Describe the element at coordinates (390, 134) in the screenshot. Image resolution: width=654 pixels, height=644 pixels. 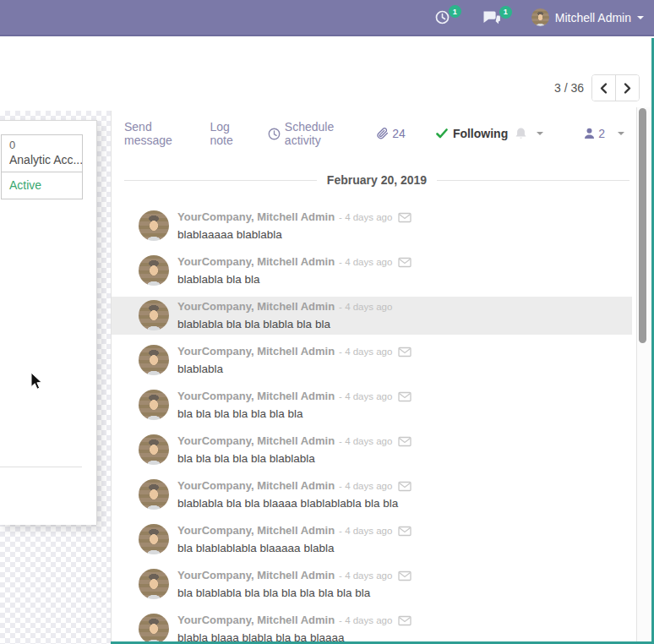
I see `attachments-button: 24` at that location.